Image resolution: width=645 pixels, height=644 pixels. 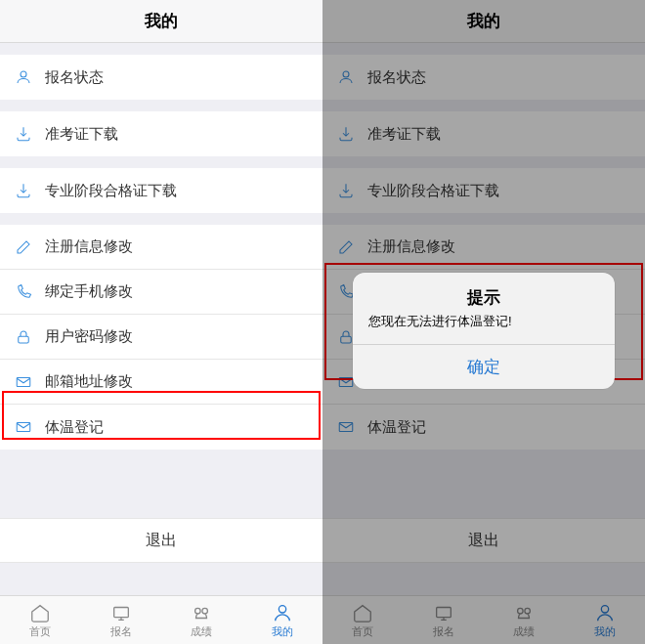 I want to click on menu-label: 注册信息修改, so click(x=89, y=246).